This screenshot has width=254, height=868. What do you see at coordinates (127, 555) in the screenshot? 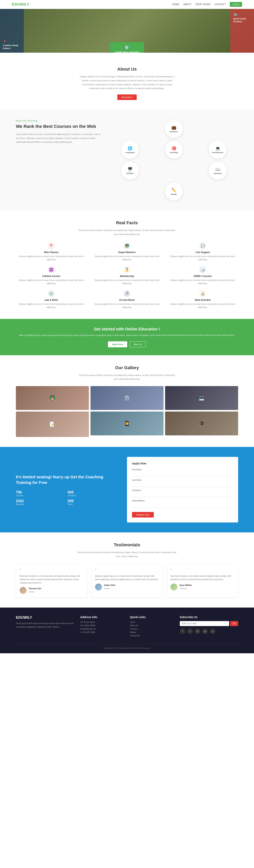
I see `testimonials-subtitle: Sed at accumsan tempor tincidunt sit adi…` at bounding box center [127, 555].